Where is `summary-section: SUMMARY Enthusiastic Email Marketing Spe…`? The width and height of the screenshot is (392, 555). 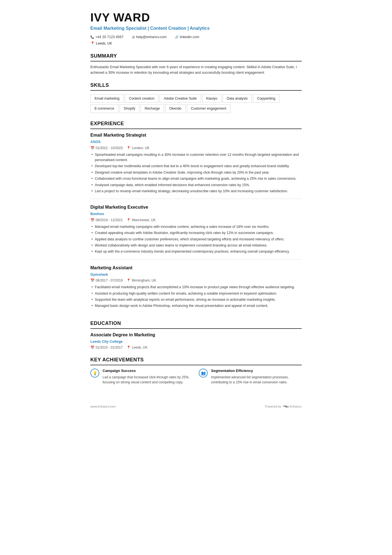 summary-section: SUMMARY Enthusiastic Email Marketing Spe… is located at coordinates (196, 64).